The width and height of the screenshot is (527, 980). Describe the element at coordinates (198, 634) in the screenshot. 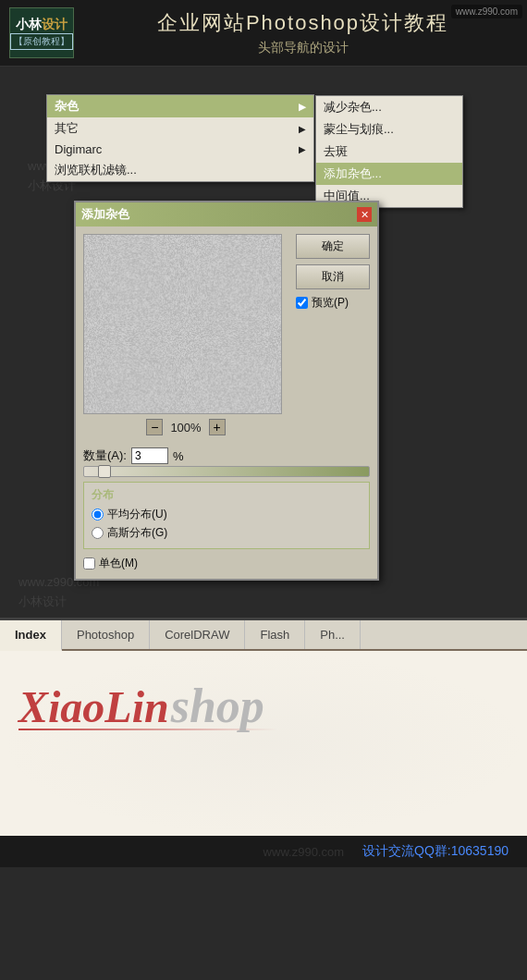

I see `tab-coreldraw: CorelDRAW` at that location.